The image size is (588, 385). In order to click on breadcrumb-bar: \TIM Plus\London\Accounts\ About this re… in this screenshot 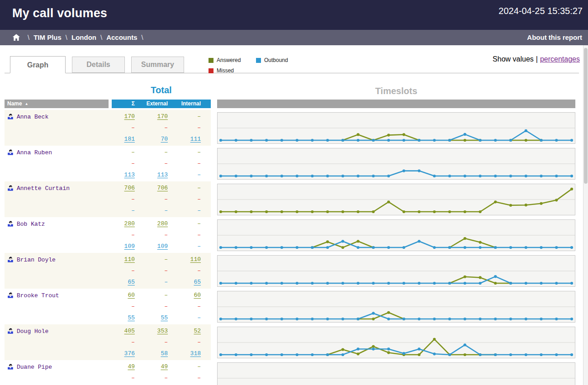, I will do `click(294, 38)`.